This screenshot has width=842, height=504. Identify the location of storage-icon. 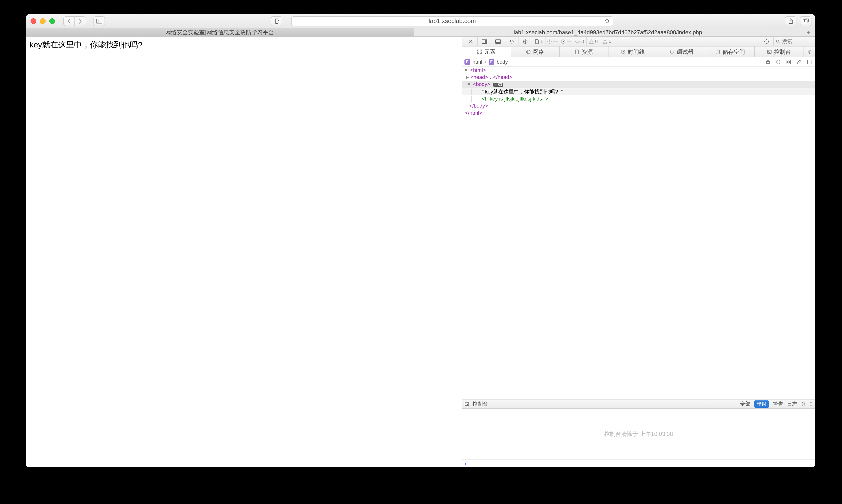
(718, 52).